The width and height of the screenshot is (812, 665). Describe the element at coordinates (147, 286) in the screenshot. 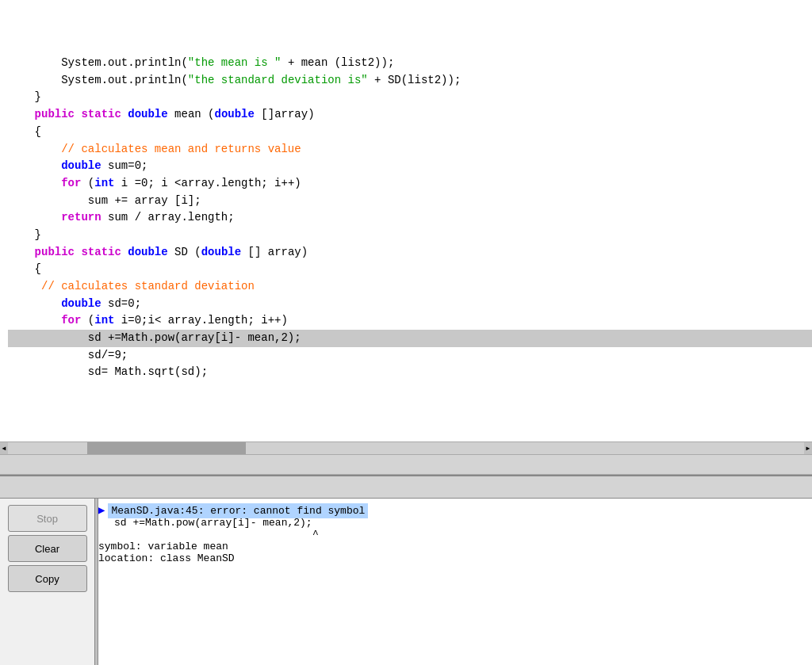

I see `code-token: // calculates standard deviation` at that location.